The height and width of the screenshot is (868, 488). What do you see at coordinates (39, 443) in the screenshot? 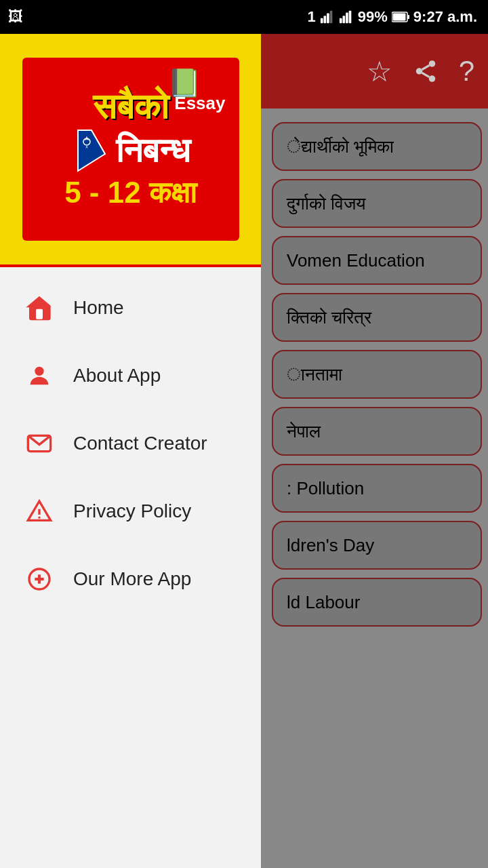
I see `email-icon` at bounding box center [39, 443].